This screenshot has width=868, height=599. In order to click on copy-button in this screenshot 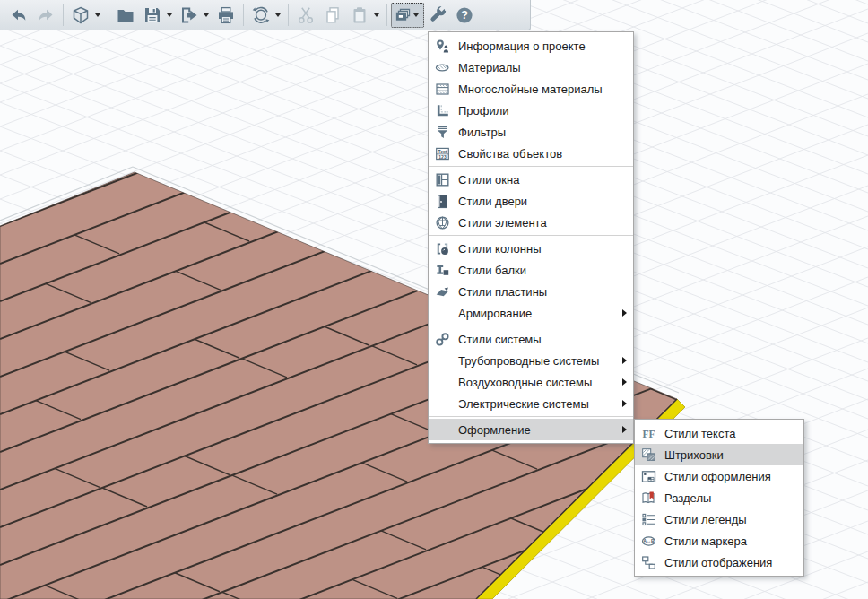, I will do `click(333, 15)`.